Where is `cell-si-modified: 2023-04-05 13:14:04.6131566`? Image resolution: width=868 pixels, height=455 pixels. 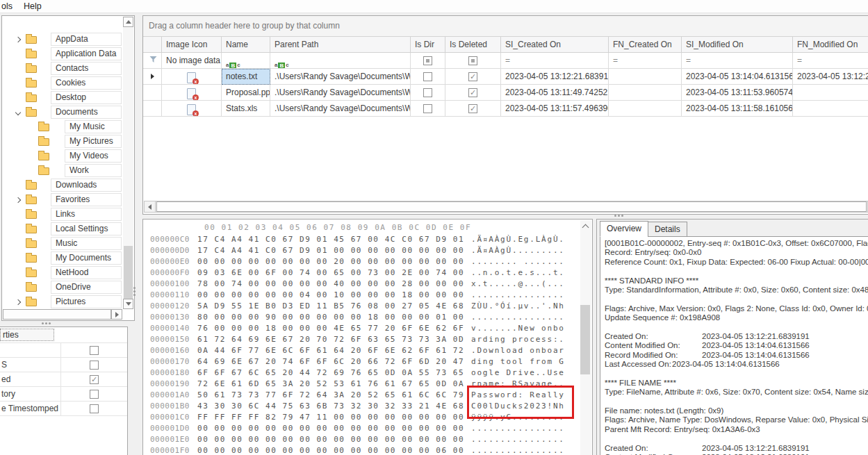 cell-si-modified: 2023-04-05 13:14:04.6131566 is located at coordinates (737, 76).